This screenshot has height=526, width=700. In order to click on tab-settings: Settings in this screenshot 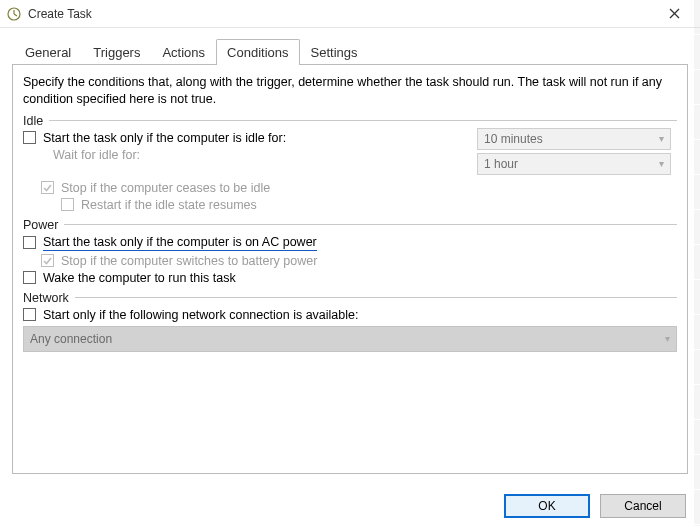, I will do `click(334, 52)`.